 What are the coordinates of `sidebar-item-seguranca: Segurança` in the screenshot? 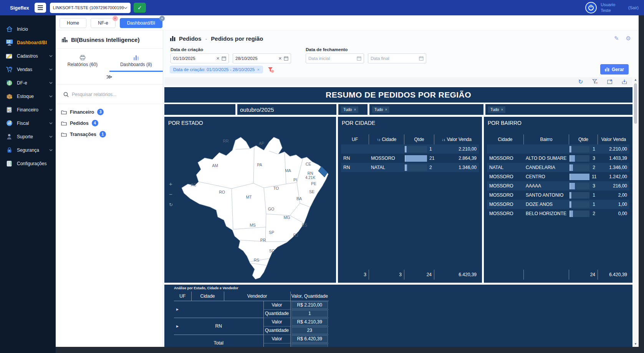 It's located at (28, 150).